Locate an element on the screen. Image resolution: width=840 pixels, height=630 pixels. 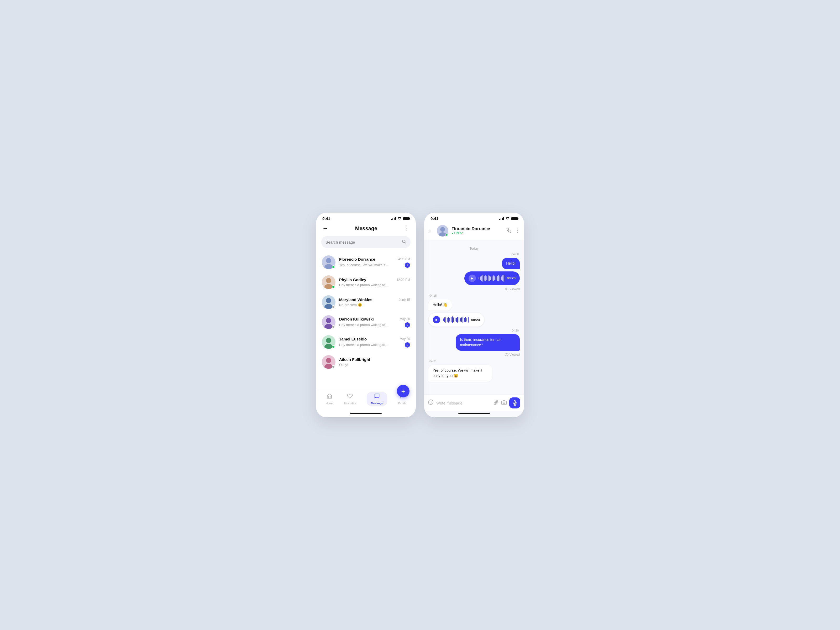
message-time: June 15 is located at coordinates (404, 300).